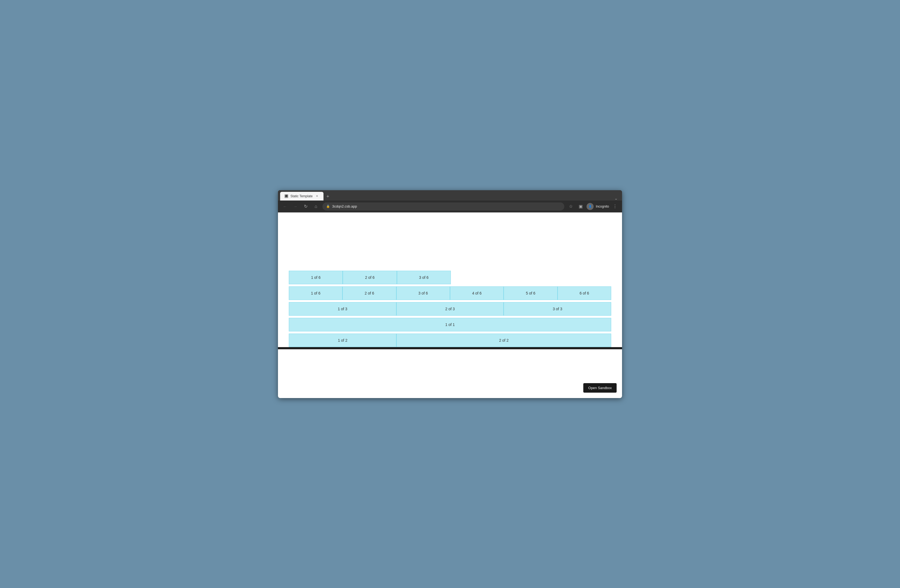  Describe the element at coordinates (450, 309) in the screenshot. I see `cell-3-2: 2 of 3` at that location.